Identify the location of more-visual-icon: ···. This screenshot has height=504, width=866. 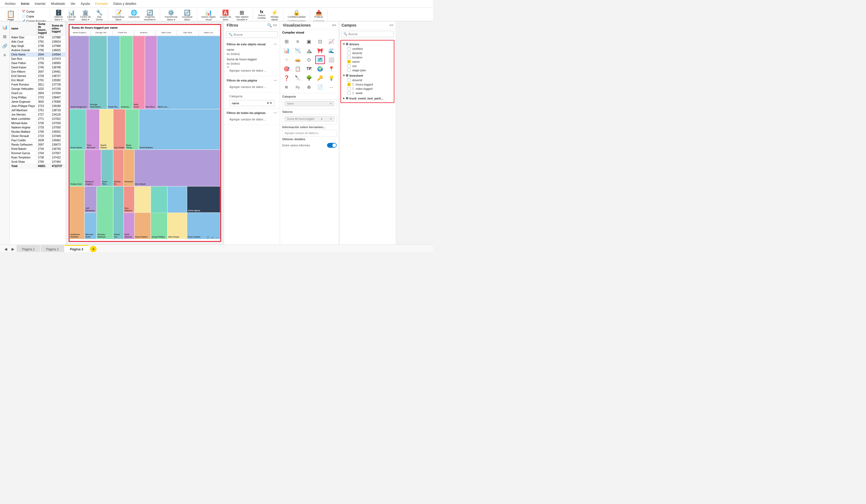
(217, 238).